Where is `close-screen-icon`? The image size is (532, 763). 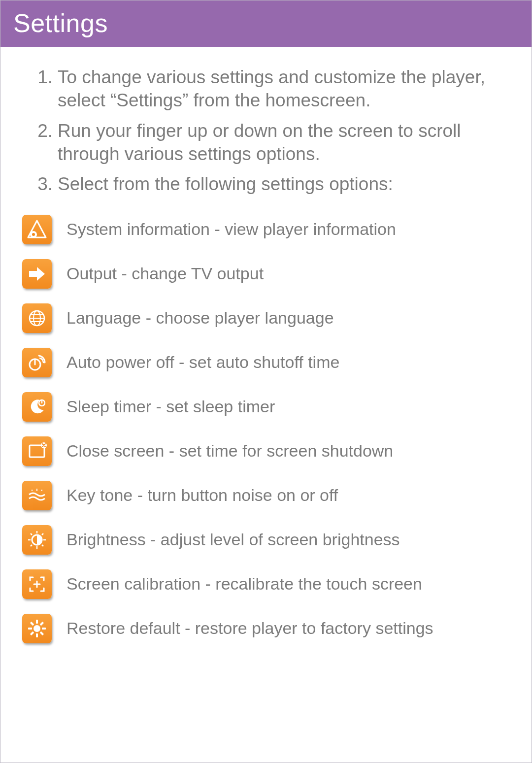 close-screen-icon is located at coordinates (37, 451).